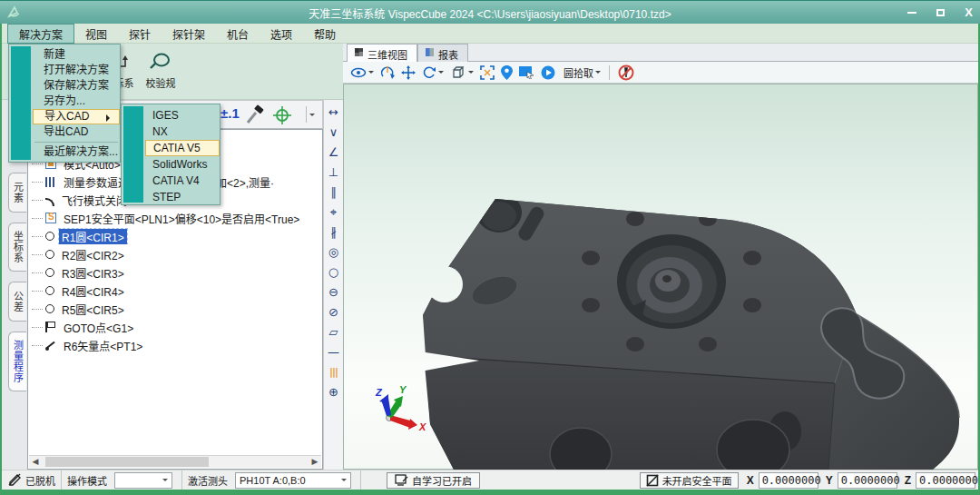  Describe the element at coordinates (64, 71) in the screenshot. I see `menu-item-open-solution: 打开解决方案` at that location.